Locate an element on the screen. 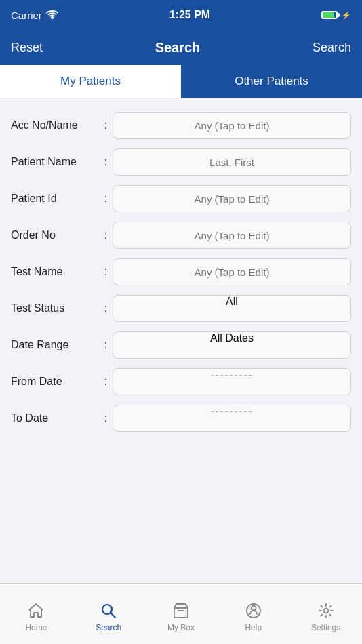  date-range-selector: All Dates is located at coordinates (232, 345).